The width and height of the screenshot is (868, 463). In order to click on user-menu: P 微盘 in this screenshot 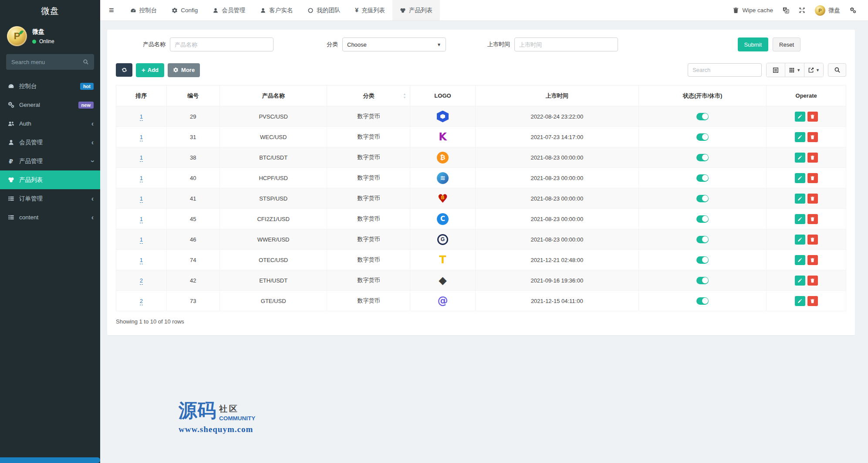, I will do `click(827, 10)`.